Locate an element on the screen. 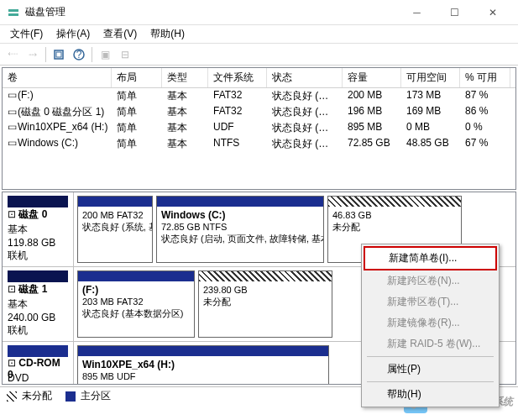 The image size is (518, 420). app-icon is located at coordinates (13, 13).